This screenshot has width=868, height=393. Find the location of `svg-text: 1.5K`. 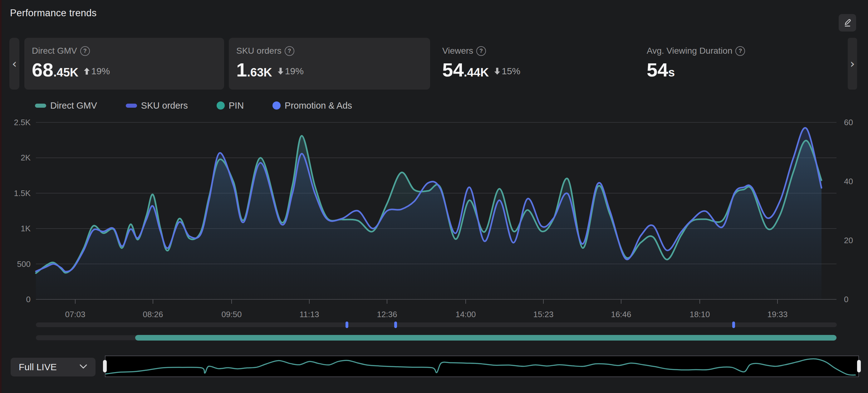

svg-text: 1.5K is located at coordinates (23, 193).